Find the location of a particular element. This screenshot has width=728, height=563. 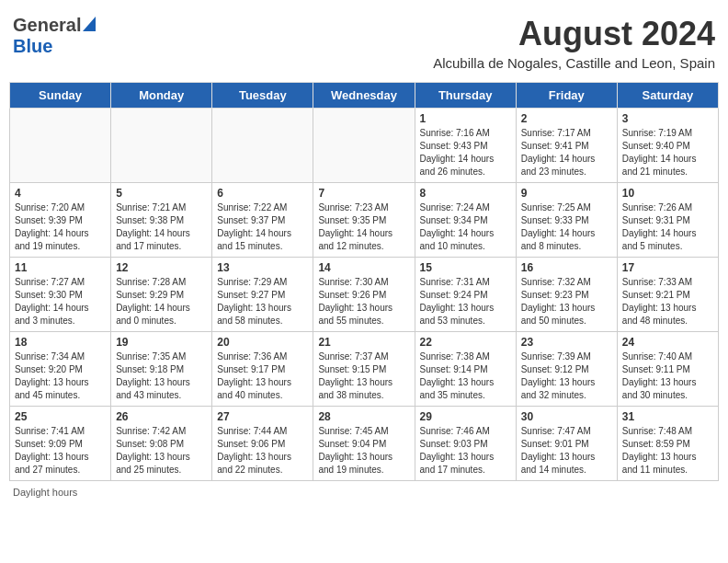

calendar-cell: 7Sunrise: 7:23 AMSunset: 9:35 PMDaylight… is located at coordinates (364, 221).